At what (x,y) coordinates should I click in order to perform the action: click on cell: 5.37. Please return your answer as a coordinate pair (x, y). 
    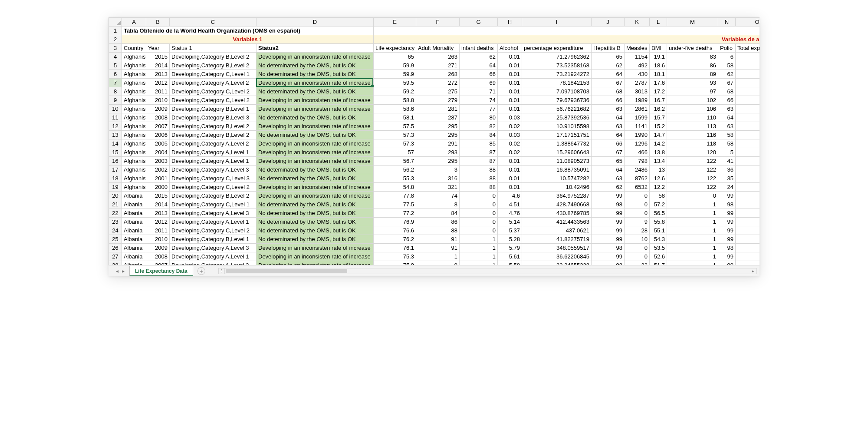
    Looking at the image, I should click on (510, 231).